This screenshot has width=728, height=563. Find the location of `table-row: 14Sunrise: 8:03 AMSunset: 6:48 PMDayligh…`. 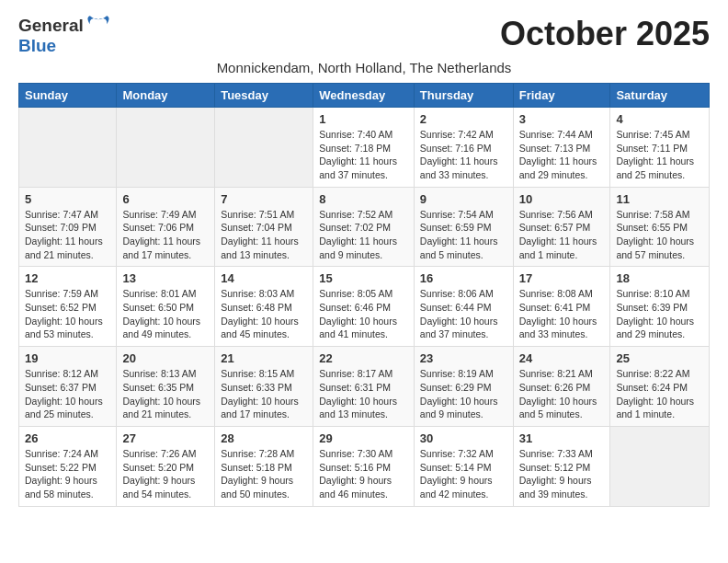

table-row: 14Sunrise: 8:03 AMSunset: 6:48 PMDayligh… is located at coordinates (265, 307).